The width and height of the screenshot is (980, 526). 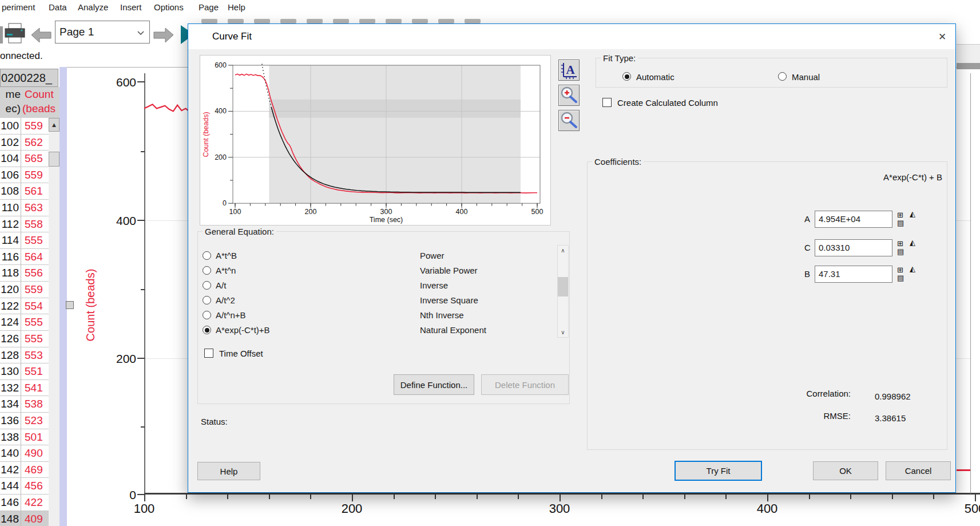 I want to click on count-cell: 538, so click(x=35, y=404).